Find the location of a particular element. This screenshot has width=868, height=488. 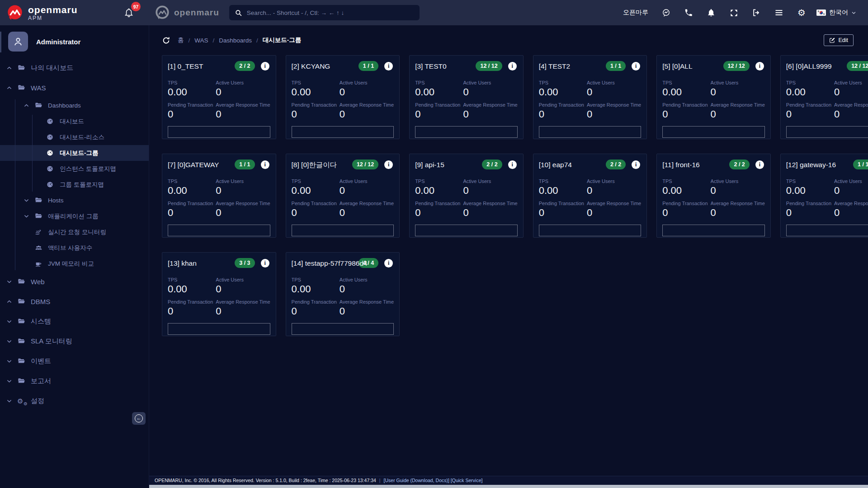

dashboard-group-card: [7] [0]GATEWAY 1 / 1 i TPS0.00 Active Us… is located at coordinates (219, 196).